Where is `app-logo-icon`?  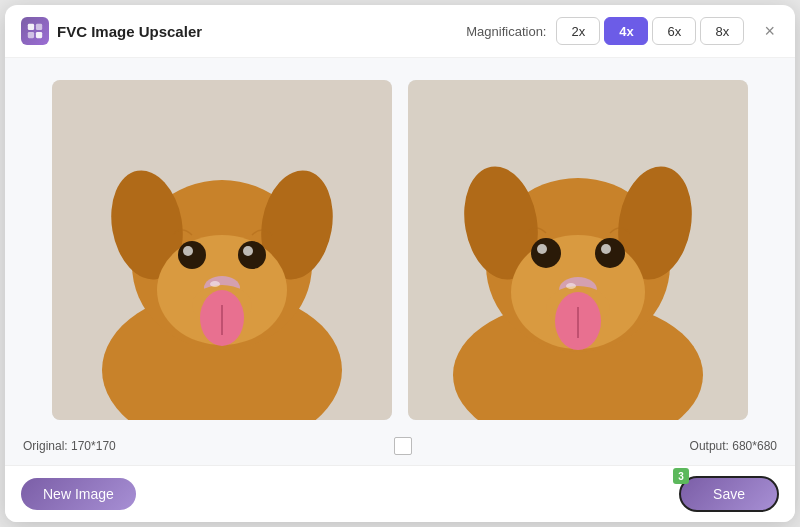
app-logo-icon is located at coordinates (35, 31).